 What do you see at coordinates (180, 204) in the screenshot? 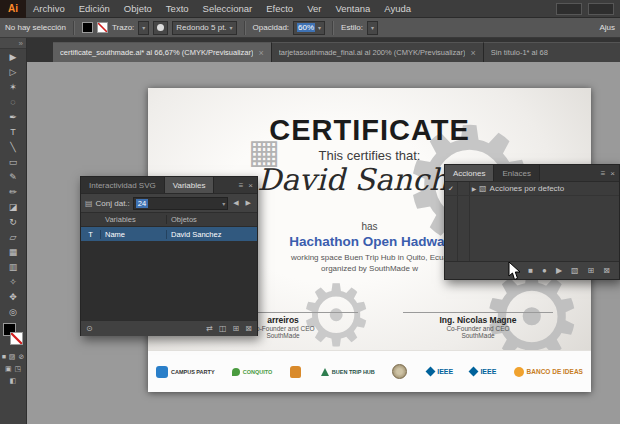
I see `dataset-select: 24 ▾` at bounding box center [180, 204].